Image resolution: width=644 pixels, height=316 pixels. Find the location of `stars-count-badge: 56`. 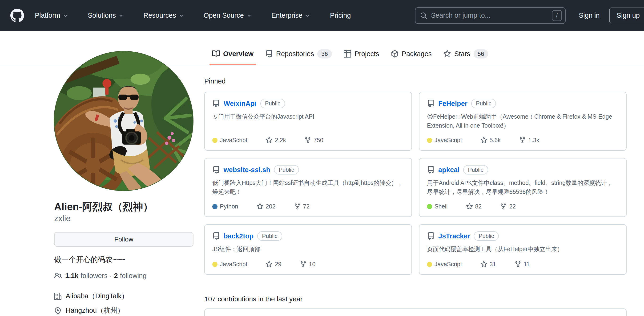

stars-count-badge: 56 is located at coordinates (481, 54).